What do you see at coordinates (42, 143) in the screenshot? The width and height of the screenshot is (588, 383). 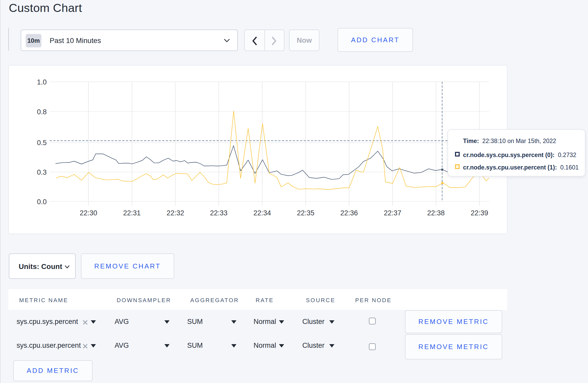 I see `svg-text: 0.5` at bounding box center [42, 143].